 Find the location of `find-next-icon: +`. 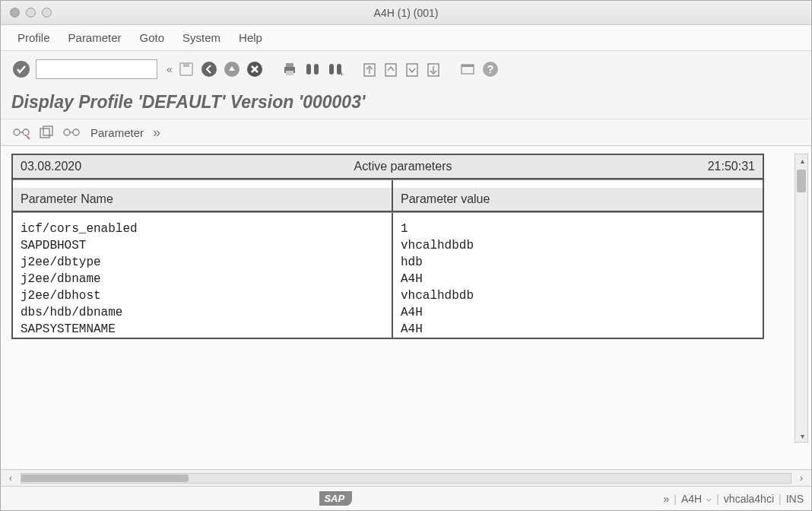

find-next-icon: + is located at coordinates (335, 69).